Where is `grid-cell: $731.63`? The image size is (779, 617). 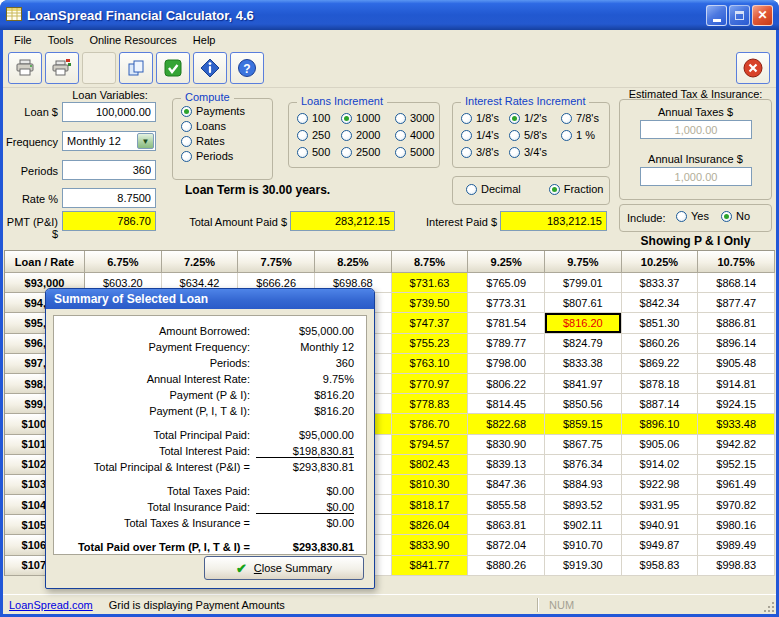 grid-cell: $731.63 is located at coordinates (430, 283).